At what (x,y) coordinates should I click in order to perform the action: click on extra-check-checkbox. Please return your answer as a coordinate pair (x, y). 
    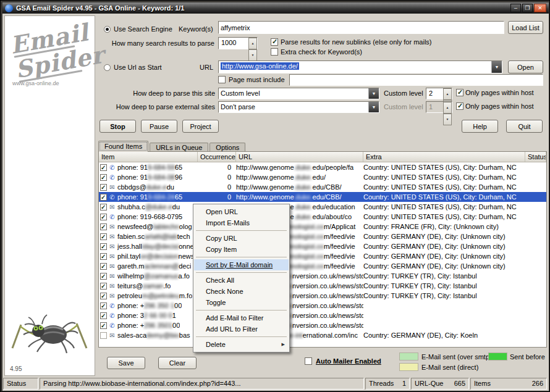
    Looking at the image, I should click on (274, 52).